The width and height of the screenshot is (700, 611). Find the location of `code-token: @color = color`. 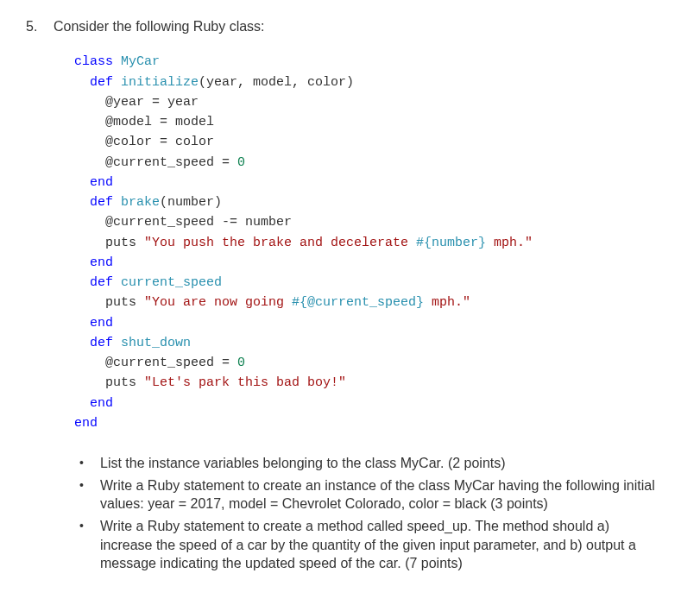

code-token: @color = color is located at coordinates (160, 142).